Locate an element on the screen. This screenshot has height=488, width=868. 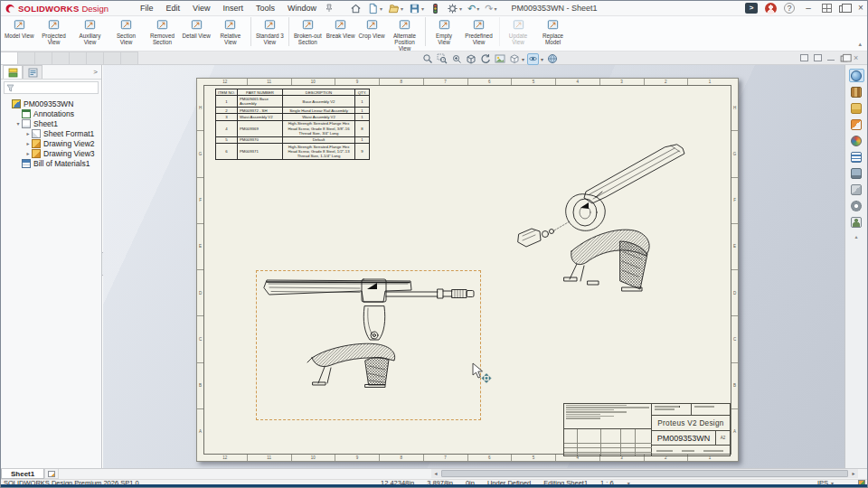
add-sheet-button is located at coordinates (52, 474).